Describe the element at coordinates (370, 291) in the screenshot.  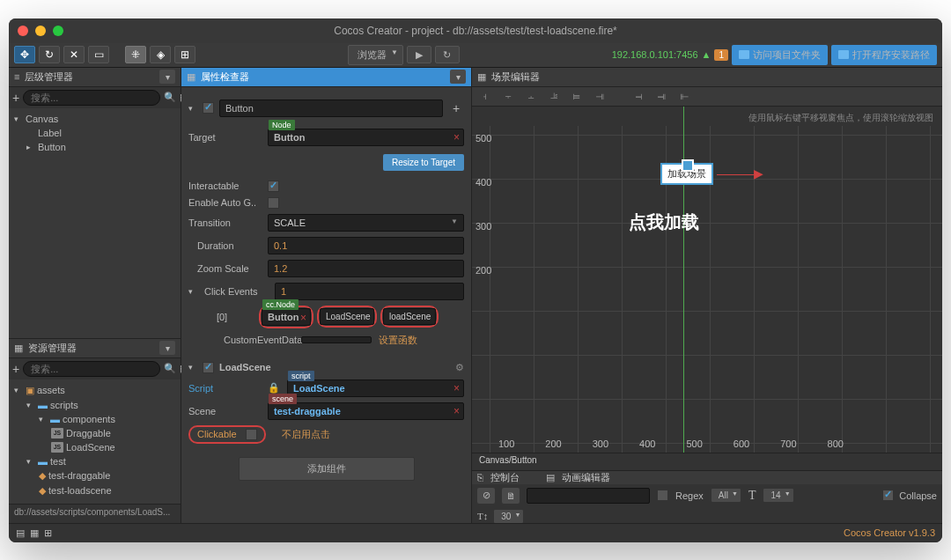
I see `click-events-count: 1` at that location.